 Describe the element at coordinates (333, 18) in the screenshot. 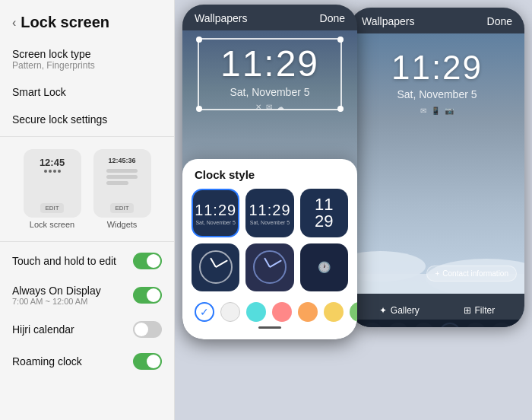

I see `phone-front-done-btn: Done` at that location.